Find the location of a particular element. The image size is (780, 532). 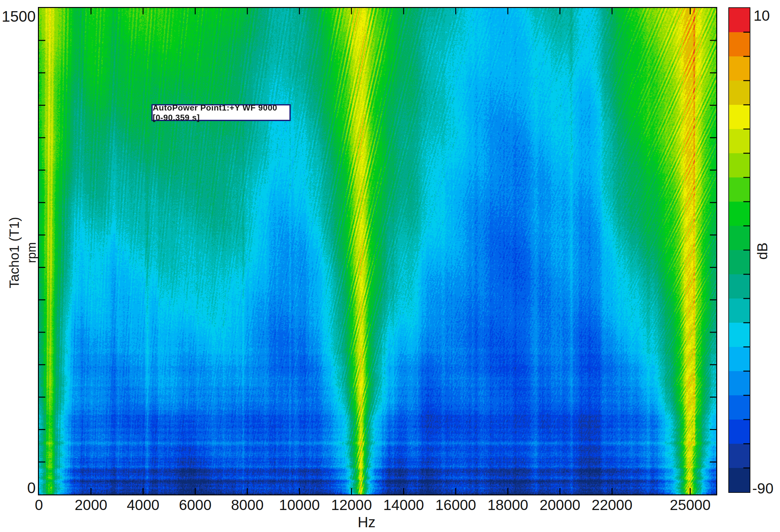

colorbar-title: dB is located at coordinates (763, 251).